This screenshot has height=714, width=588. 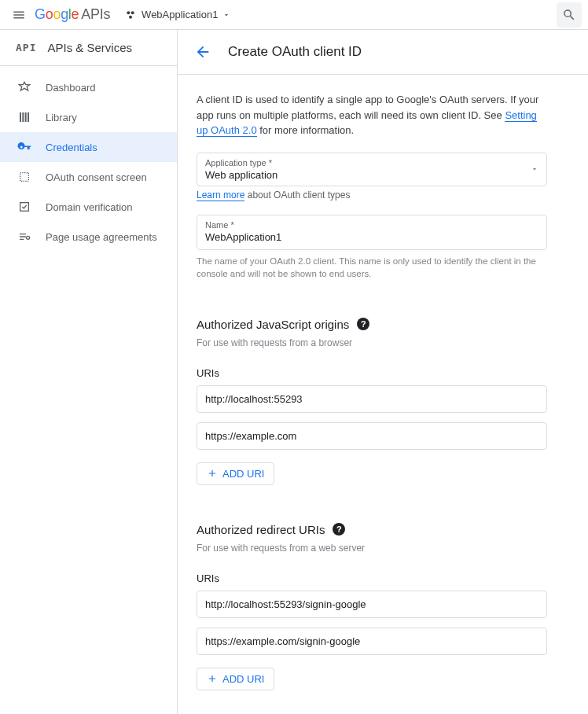 What do you see at coordinates (24, 87) in the screenshot?
I see `dashboard-icon` at bounding box center [24, 87].